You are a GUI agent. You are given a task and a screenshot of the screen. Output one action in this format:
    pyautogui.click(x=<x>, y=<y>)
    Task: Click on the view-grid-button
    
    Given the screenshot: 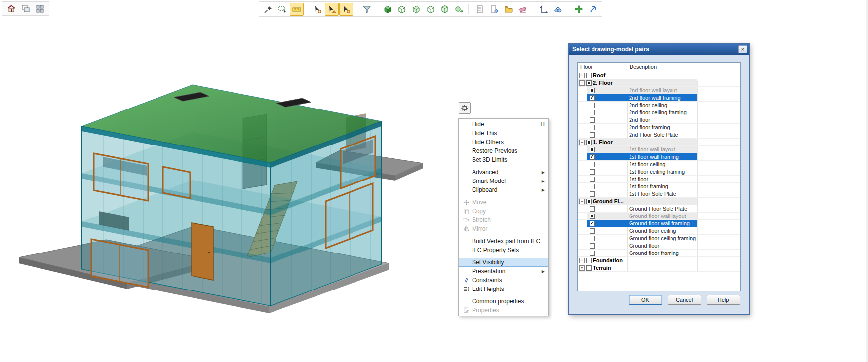 What is the action you would take?
    pyautogui.click(x=40, y=9)
    